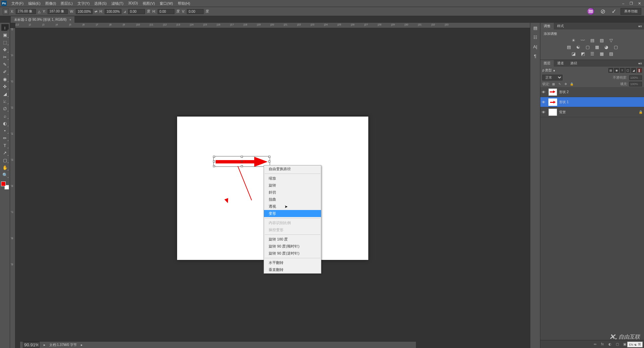 The image size is (644, 348). What do you see at coordinates (34, 3) in the screenshot?
I see `menu-item: 编辑(E)` at bounding box center [34, 3].